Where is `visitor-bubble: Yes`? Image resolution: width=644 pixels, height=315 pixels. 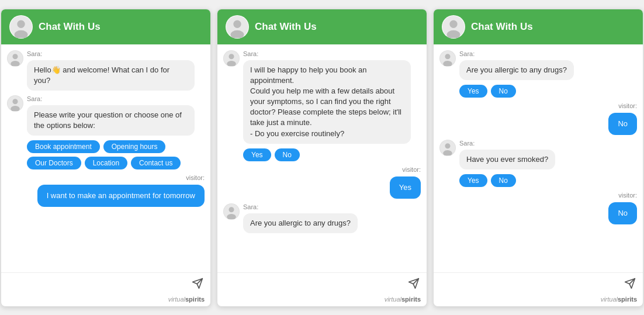 visitor-bubble: Yes is located at coordinates (406, 188).